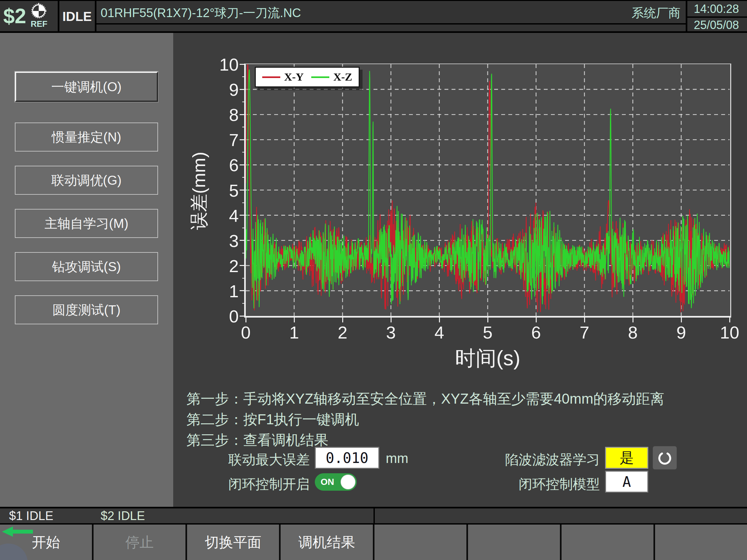 This screenshot has height=560, width=747. Describe the element at coordinates (252, 484) in the screenshot. I see `closed-loop-label: 闭环控制开启` at that location.